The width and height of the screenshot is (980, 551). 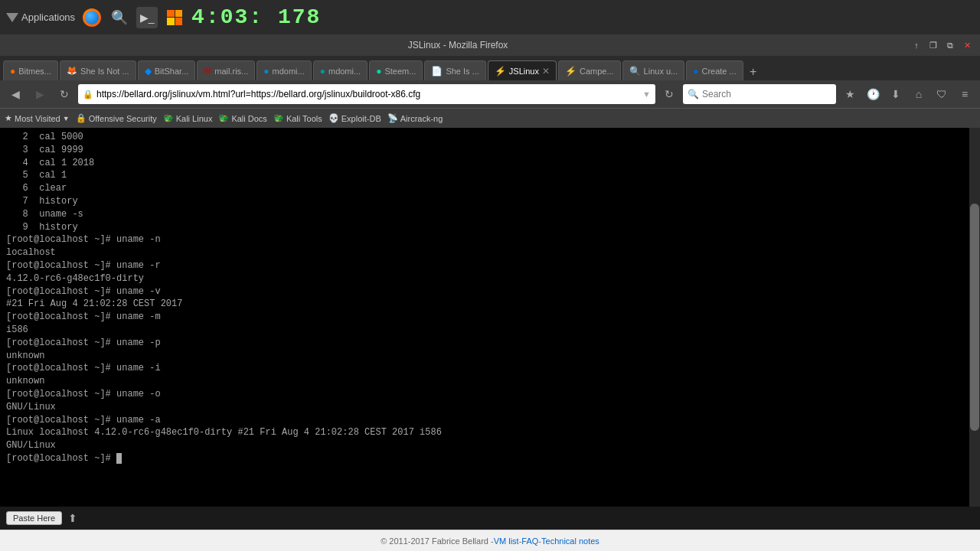 I want to click on terminal-line: [root@localhost ~]# uname -i, so click(x=485, y=369).